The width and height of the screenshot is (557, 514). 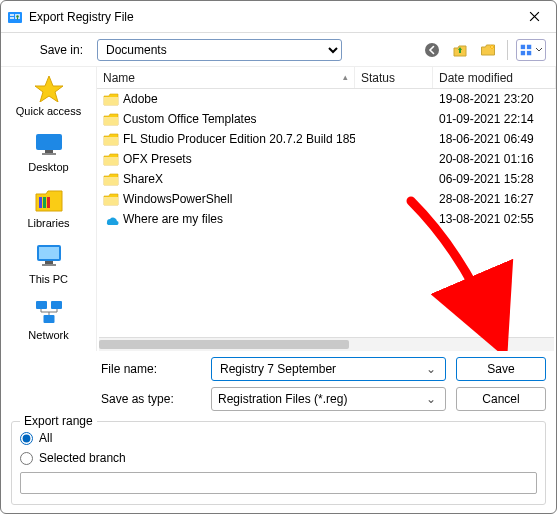 What do you see at coordinates (539, 50) in the screenshot?
I see `chevron-down-icon` at bounding box center [539, 50].